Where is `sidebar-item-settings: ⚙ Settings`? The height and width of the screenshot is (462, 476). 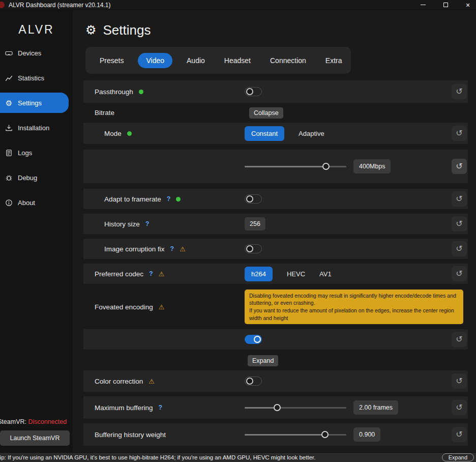
sidebar-item-settings: ⚙ Settings is located at coordinates (35, 103).